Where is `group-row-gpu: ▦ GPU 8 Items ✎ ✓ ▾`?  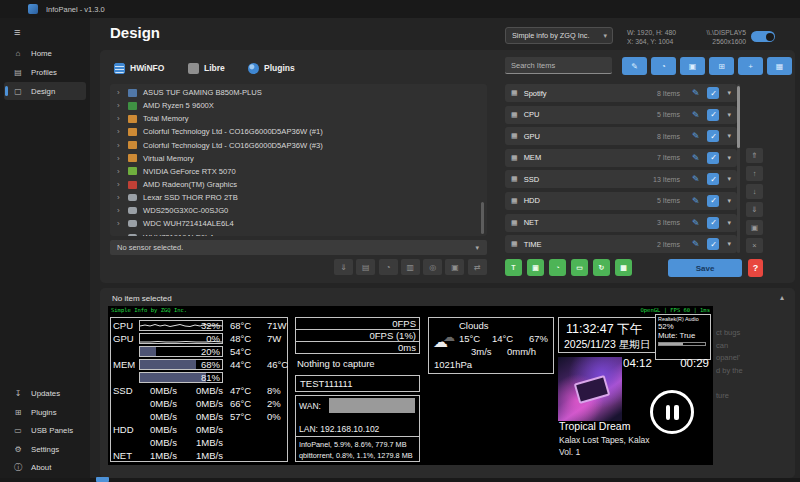 group-row-gpu: ▦ GPU 8 Items ✎ ✓ ▾ is located at coordinates (621, 136).